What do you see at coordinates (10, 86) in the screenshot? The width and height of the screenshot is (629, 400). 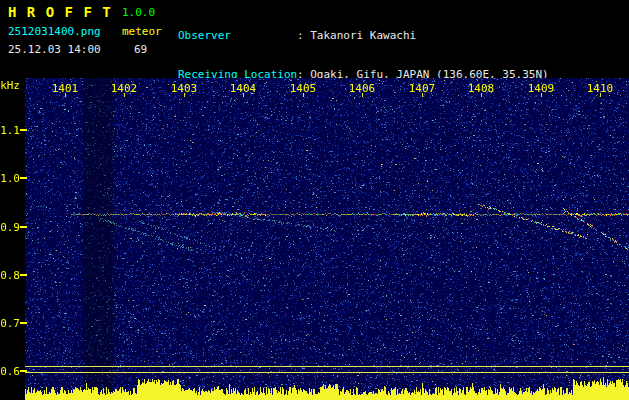 I see `freq-unit-label: kHz` at bounding box center [10, 86].